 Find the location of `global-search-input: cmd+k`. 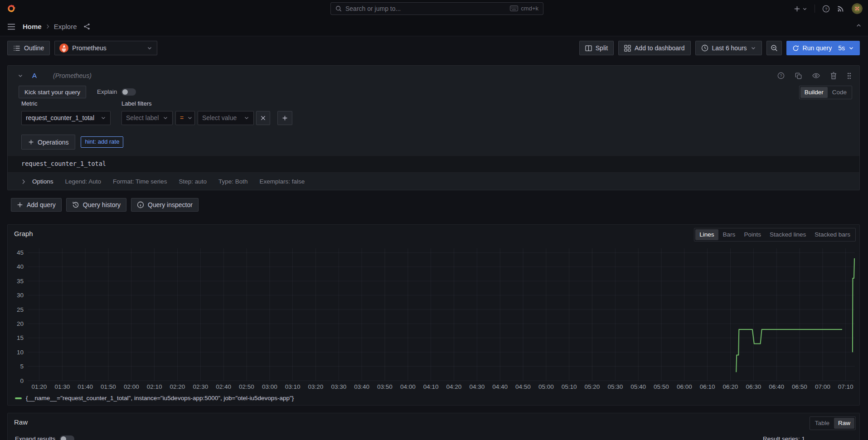

global-search-input: cmd+k is located at coordinates (437, 9).